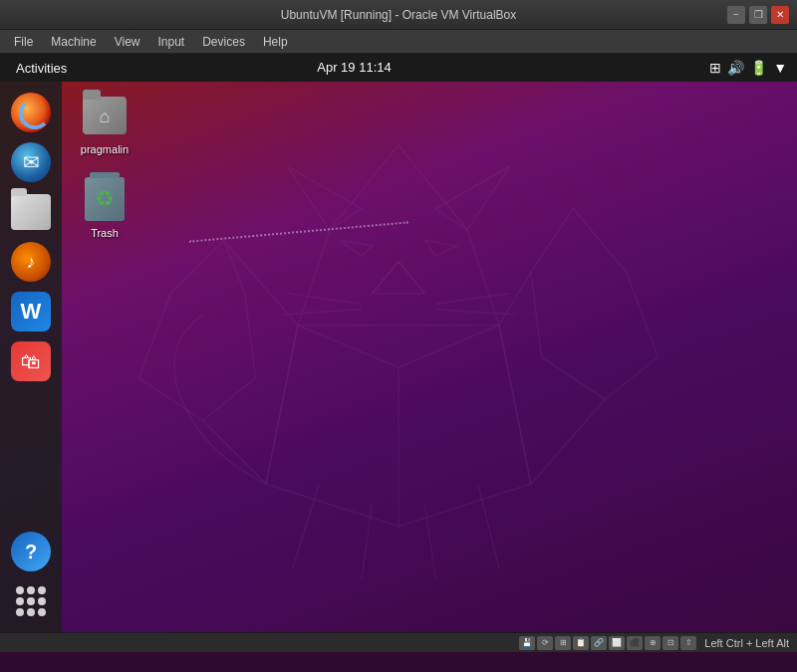  I want to click on gnome-topbar: Activities Apr 19 11:14 ⊞ 🔊 🔋 ▼, so click(398, 68).